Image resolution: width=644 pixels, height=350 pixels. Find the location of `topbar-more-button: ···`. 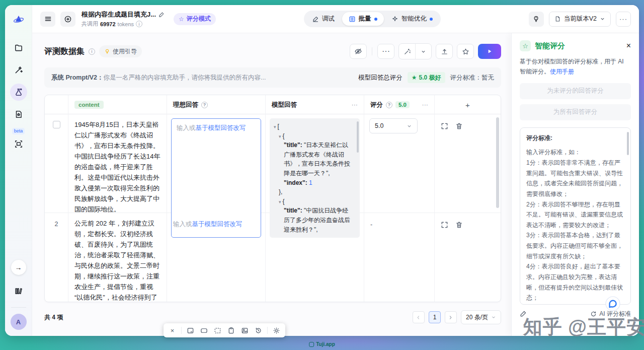

topbar-more-button: ··· is located at coordinates (623, 19).